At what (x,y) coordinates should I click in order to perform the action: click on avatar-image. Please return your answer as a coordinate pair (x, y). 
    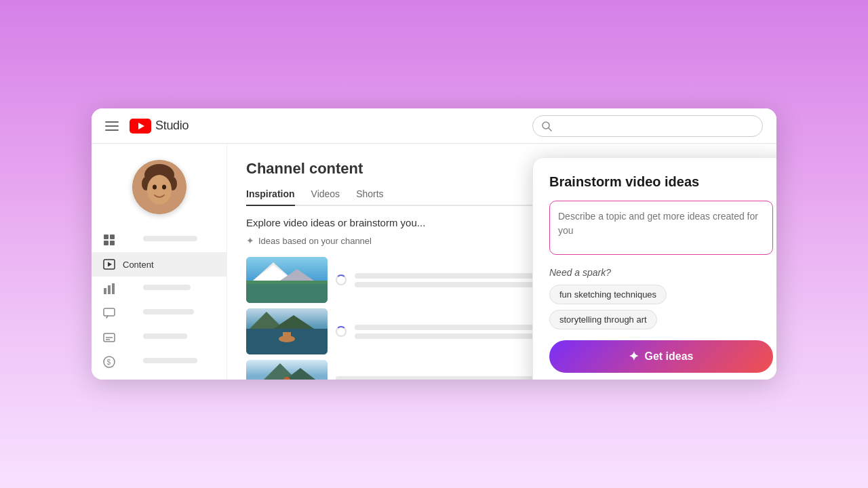
    Looking at the image, I should click on (159, 187).